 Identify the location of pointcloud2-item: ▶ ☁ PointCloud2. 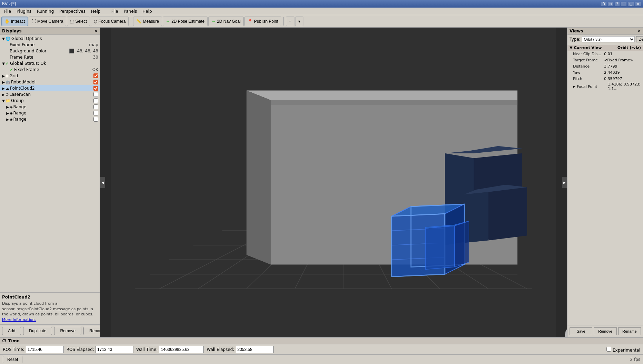
(50, 88).